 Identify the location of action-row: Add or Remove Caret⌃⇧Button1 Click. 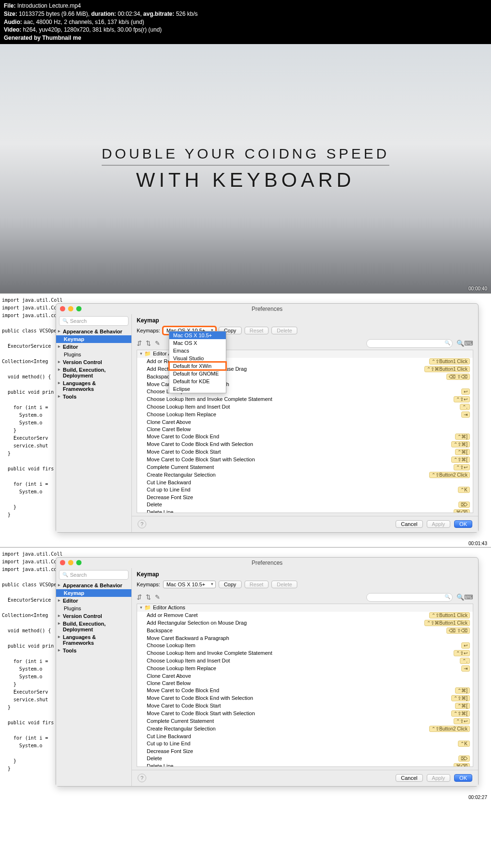
(305, 616).